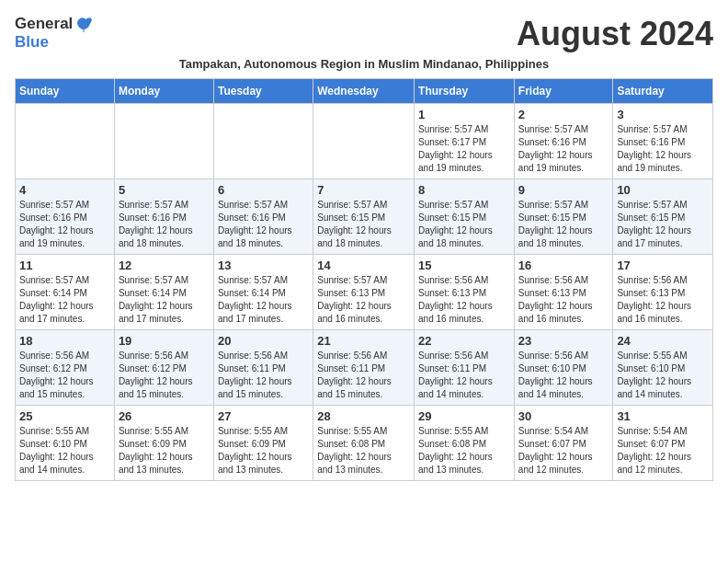 The image size is (728, 563). I want to click on calendar-week-row: 4Sunrise: 5:57 AM Sunset: 6:16 PM Daylig…, so click(364, 217).